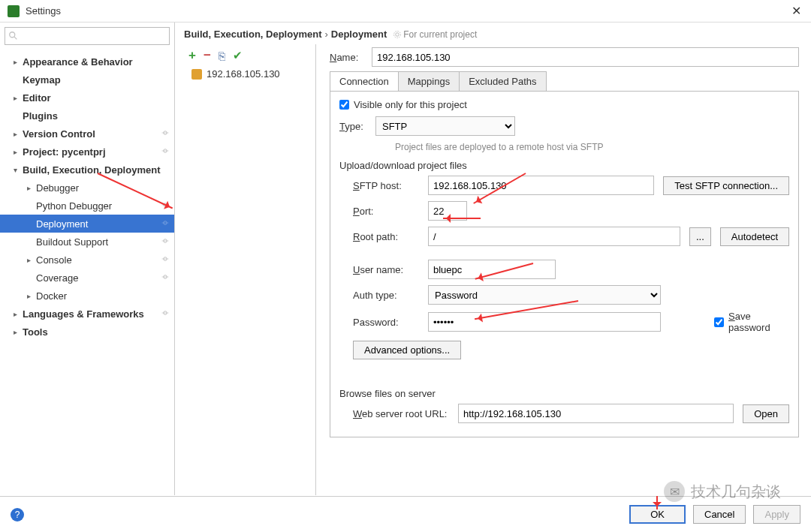 The width and height of the screenshot is (811, 532). What do you see at coordinates (87, 314) in the screenshot?
I see `sidebar-item: ▸Languages & Frameworks` at bounding box center [87, 314].